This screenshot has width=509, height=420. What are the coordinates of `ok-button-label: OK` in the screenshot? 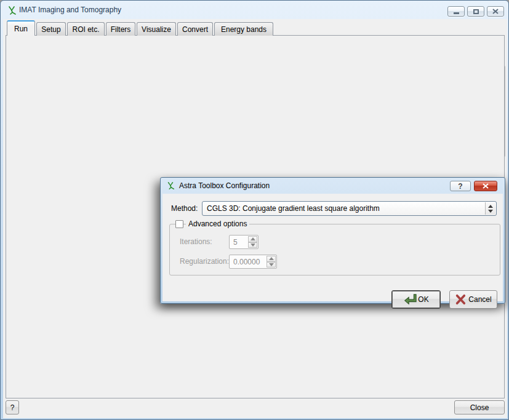 It's located at (423, 299).